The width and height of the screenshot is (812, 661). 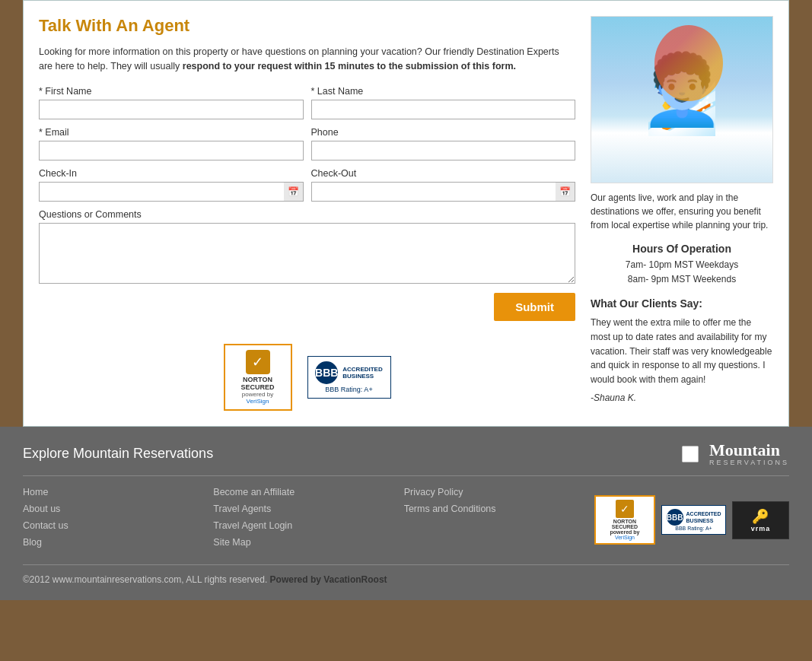 I want to click on comments-group: Questions or Comments, so click(x=307, y=246).